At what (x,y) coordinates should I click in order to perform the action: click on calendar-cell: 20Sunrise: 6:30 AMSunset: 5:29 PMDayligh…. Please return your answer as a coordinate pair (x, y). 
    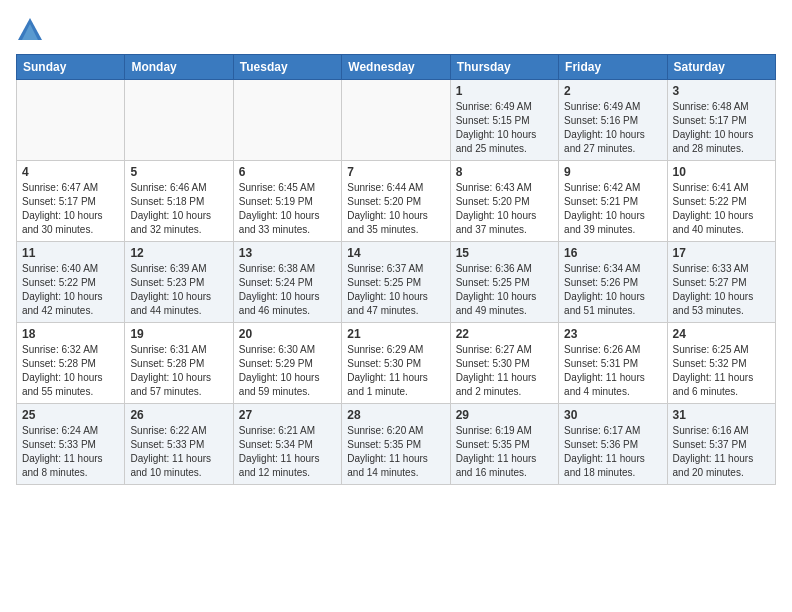
    Looking at the image, I should click on (287, 364).